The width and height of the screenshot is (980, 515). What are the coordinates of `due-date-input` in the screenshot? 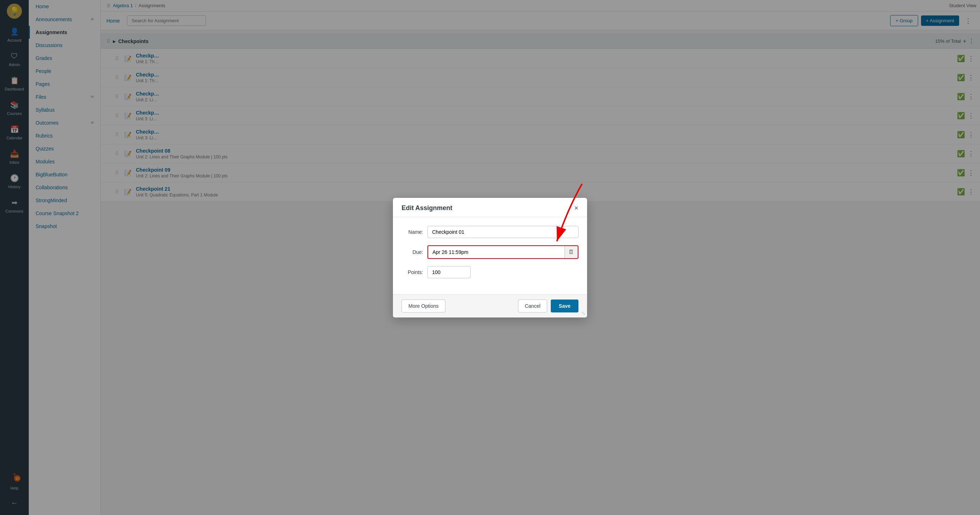 It's located at (496, 252).